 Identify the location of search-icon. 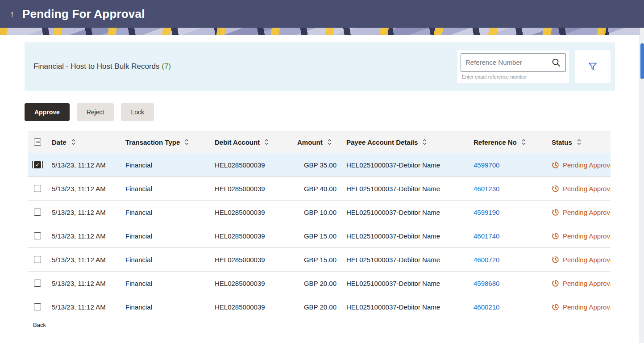
(556, 63).